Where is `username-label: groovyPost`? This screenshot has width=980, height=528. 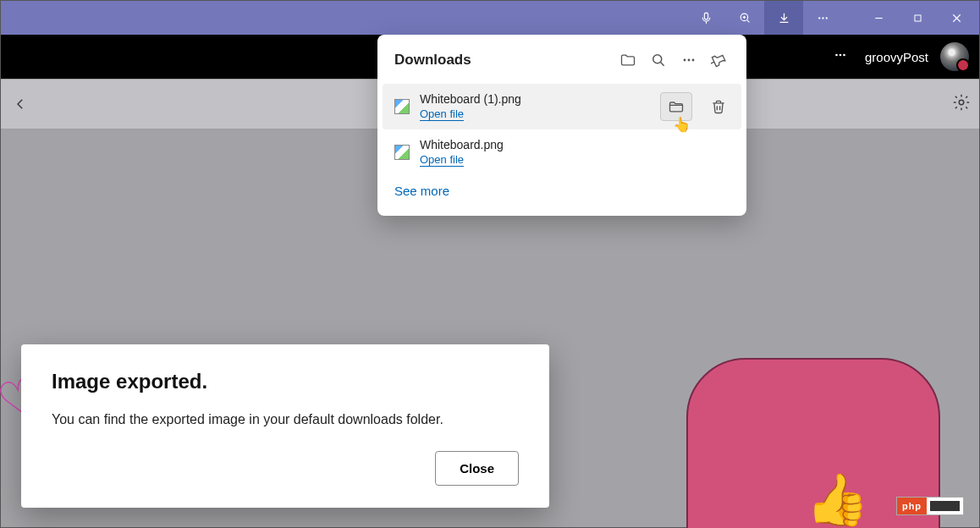 username-label: groovyPost is located at coordinates (897, 58).